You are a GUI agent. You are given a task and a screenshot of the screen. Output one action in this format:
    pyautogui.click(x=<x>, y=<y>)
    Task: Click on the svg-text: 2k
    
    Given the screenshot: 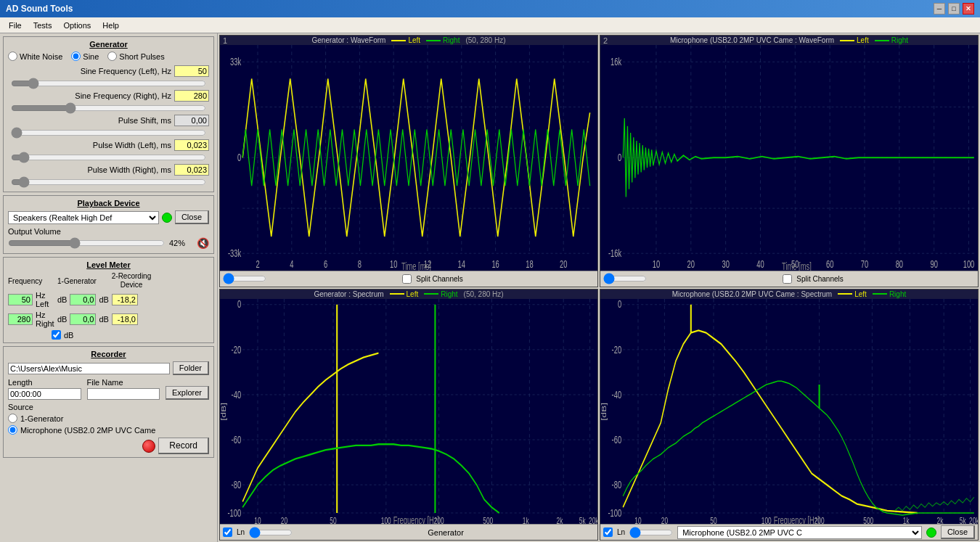 What is the action you would take?
    pyautogui.click(x=560, y=520)
    